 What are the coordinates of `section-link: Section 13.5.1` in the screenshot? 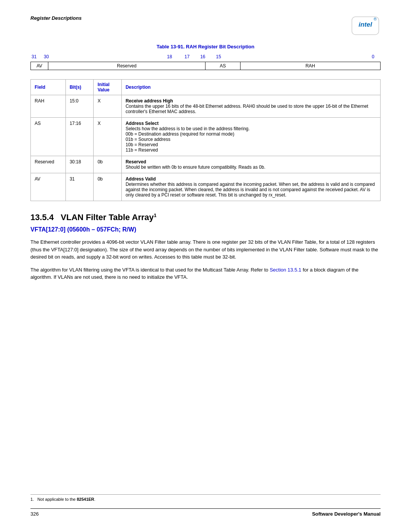 It's located at (285, 270).